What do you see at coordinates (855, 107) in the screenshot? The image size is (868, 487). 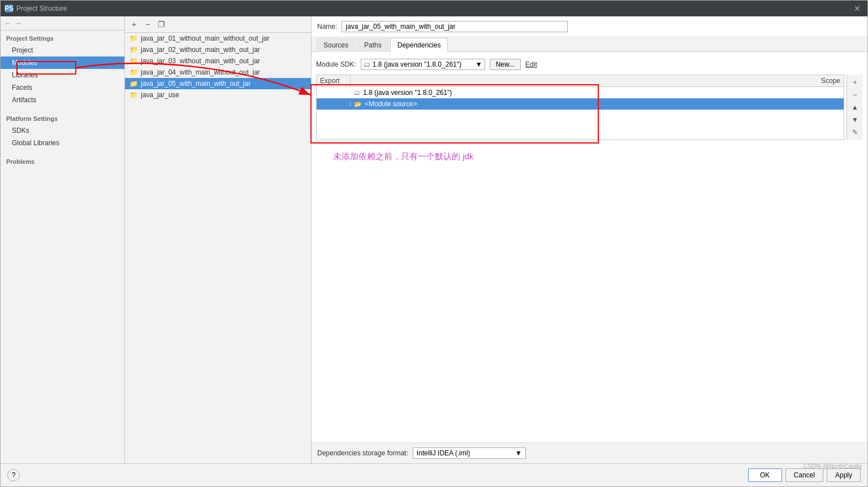 I see `dep-side-buttons: + − ▲ ▼ ✎` at bounding box center [855, 107].